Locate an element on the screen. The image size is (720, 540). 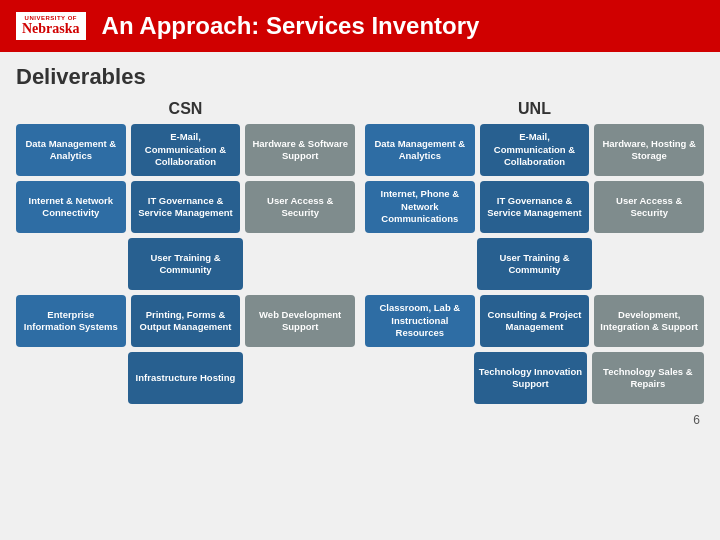
unl-it-governance: IT Governance & Service Management is located at coordinates (535, 207).